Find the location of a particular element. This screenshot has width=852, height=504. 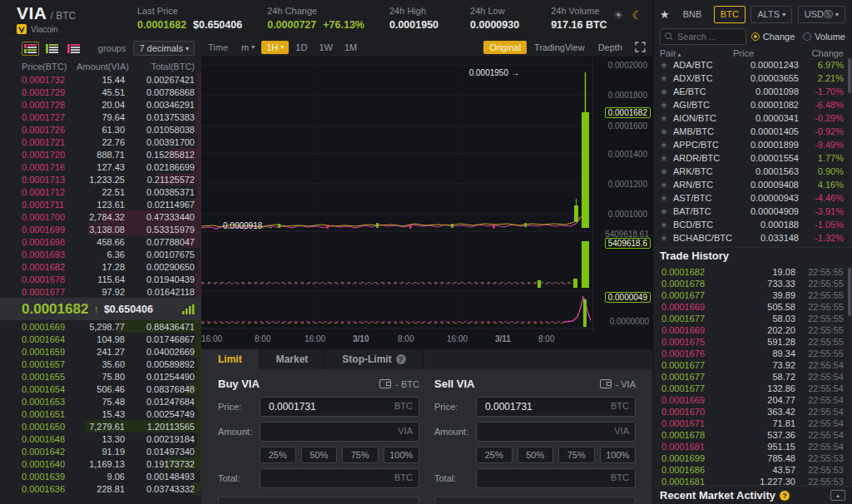

trade-row: 0.0001681 1,227.30 22:55:53 is located at coordinates (750, 481).